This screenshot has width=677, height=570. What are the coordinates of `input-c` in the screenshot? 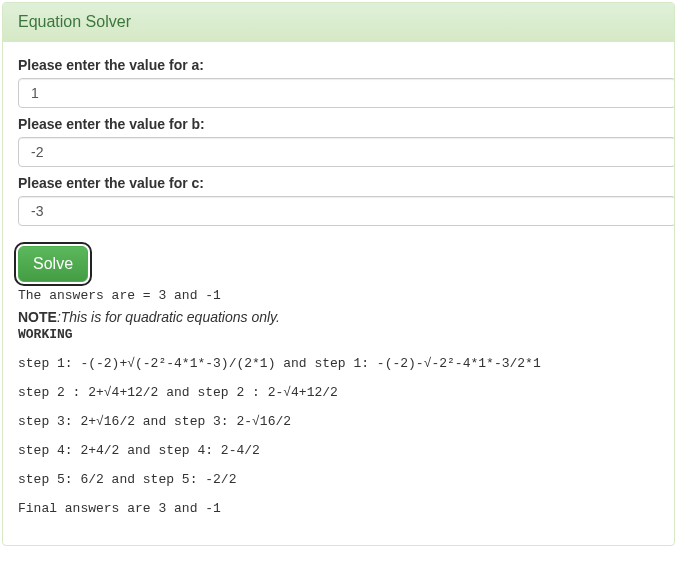 It's located at (346, 211).